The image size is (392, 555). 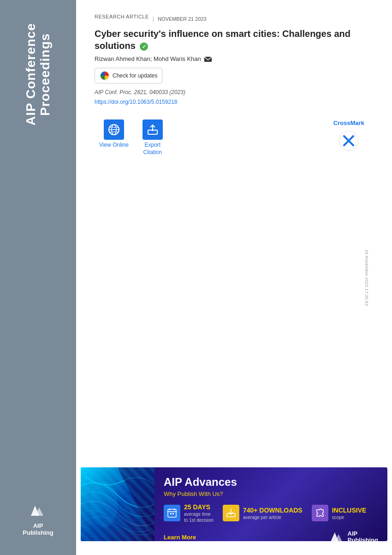 I want to click on crossmark-logo-icon, so click(x=349, y=141).